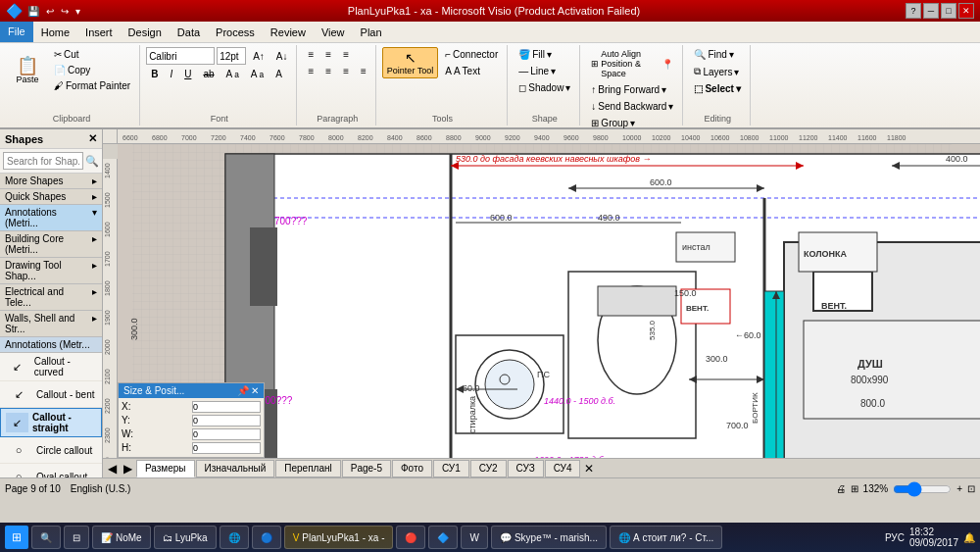 This screenshot has height=552, width=980. What do you see at coordinates (92, 55) in the screenshot?
I see `cut-btn: ✂ Cut` at bounding box center [92, 55].